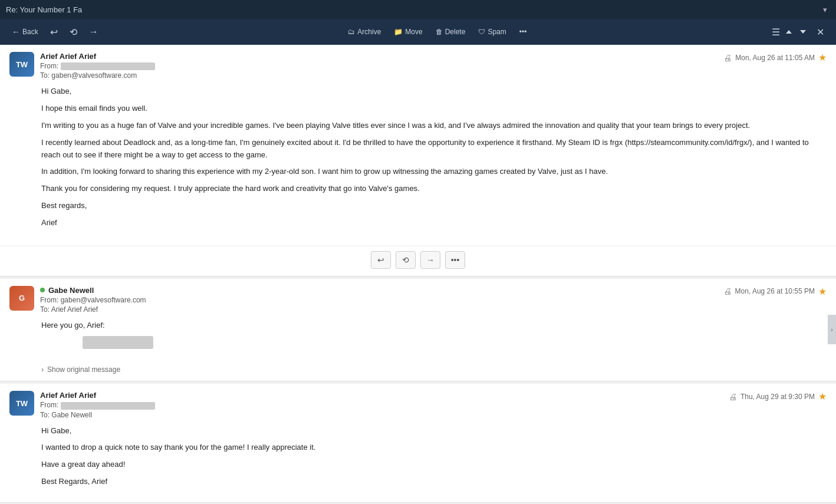  What do you see at coordinates (733, 397) in the screenshot?
I see `print-icon-3: 🖨` at bounding box center [733, 397].